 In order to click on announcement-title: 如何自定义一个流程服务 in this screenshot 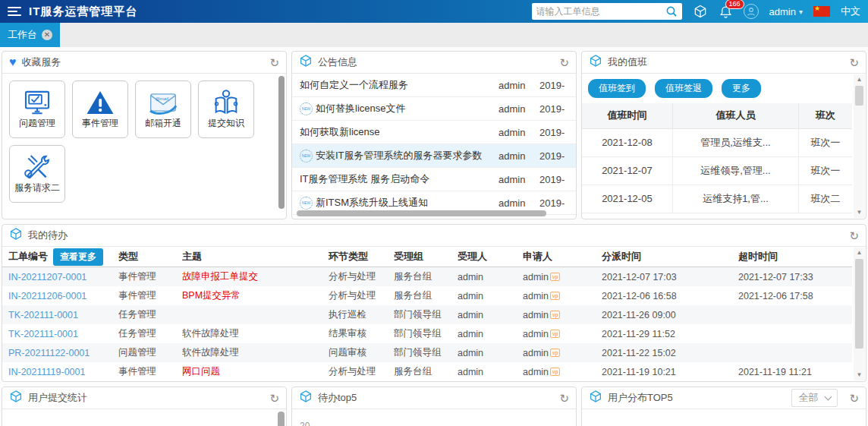, I will do `click(398, 85)`.